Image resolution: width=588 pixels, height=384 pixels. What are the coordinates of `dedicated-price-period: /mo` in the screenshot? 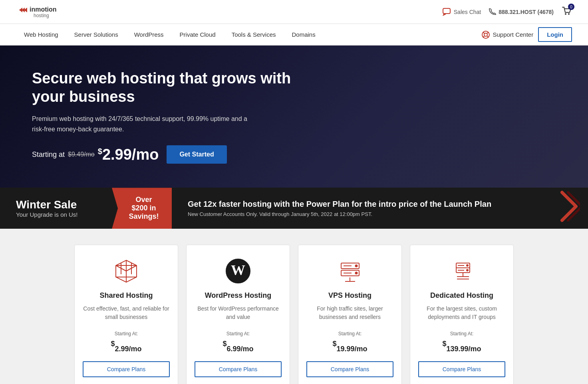 It's located at (475, 349).